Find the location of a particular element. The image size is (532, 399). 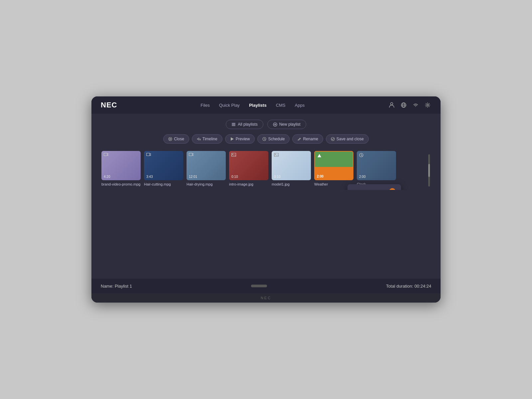

timeline-button: Timeline is located at coordinates (207, 139).